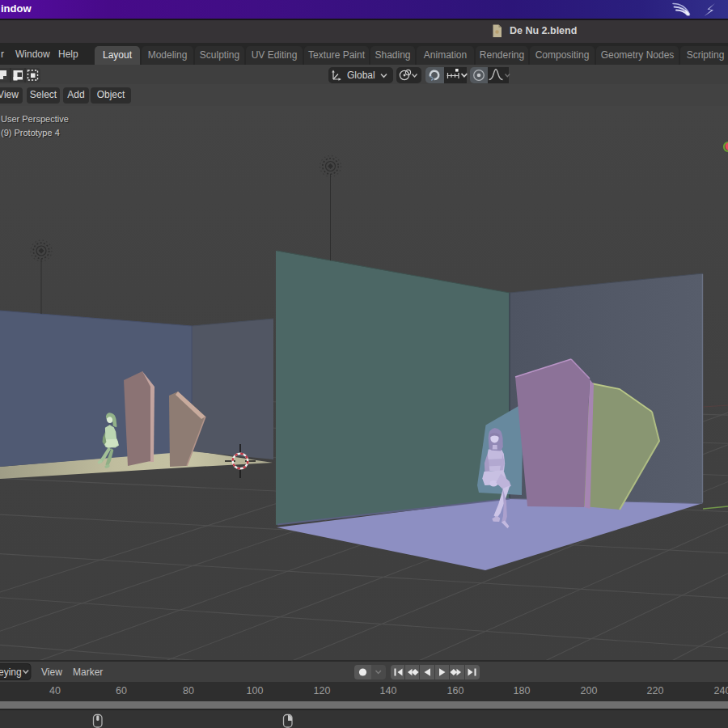 Image resolution: width=728 pixels, height=728 pixels. Describe the element at coordinates (87, 672) in the screenshot. I see `svg-text: Marker` at that location.